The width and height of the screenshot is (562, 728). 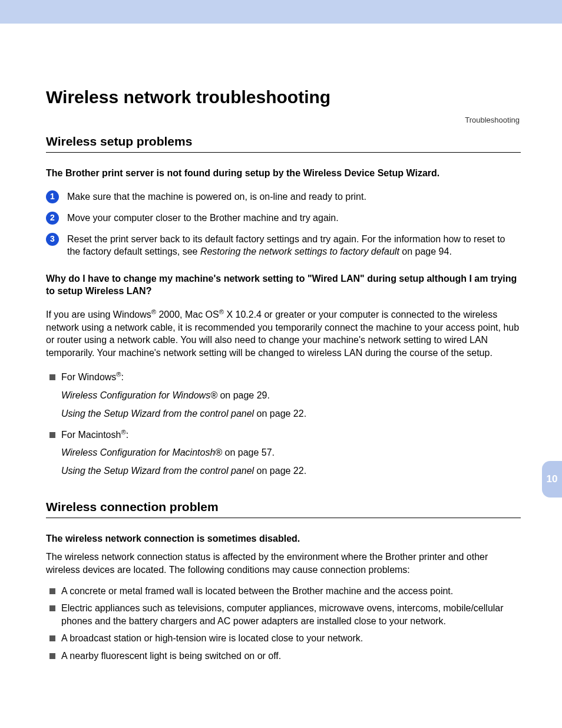 What do you see at coordinates (283, 197) in the screenshot?
I see `step-item: 1 Make sure that the machine is powered …` at bounding box center [283, 197].